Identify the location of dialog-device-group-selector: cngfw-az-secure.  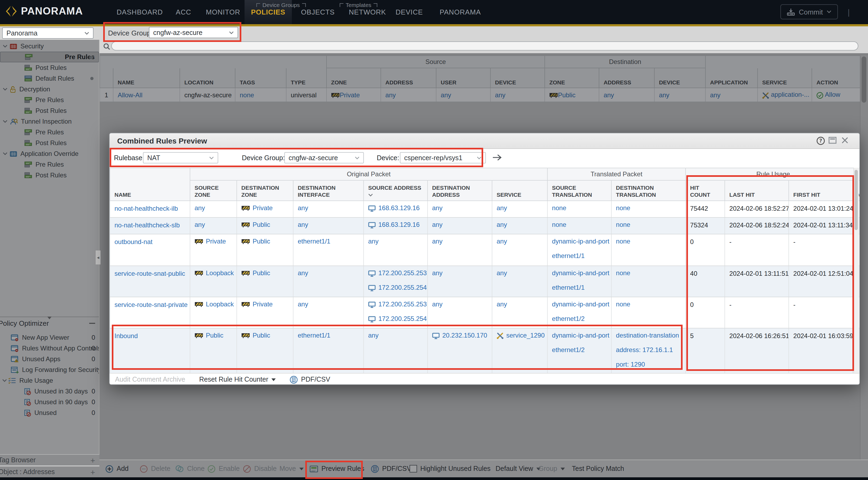
(324, 158).